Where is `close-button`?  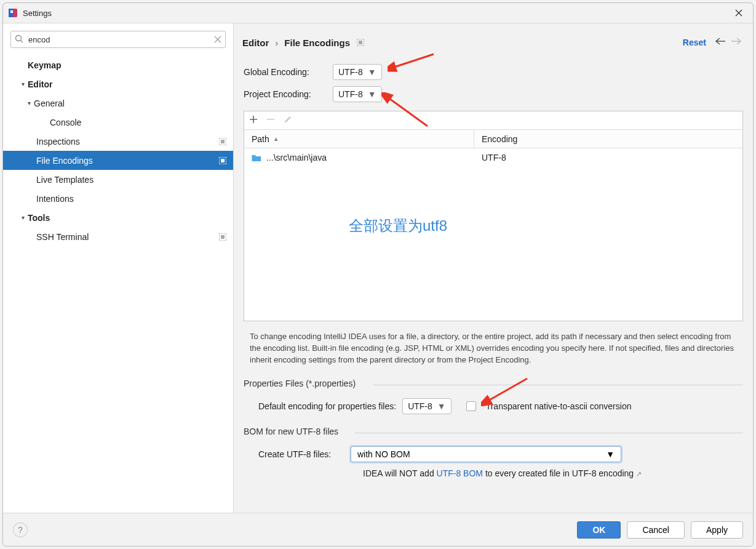
close-button is located at coordinates (739, 13).